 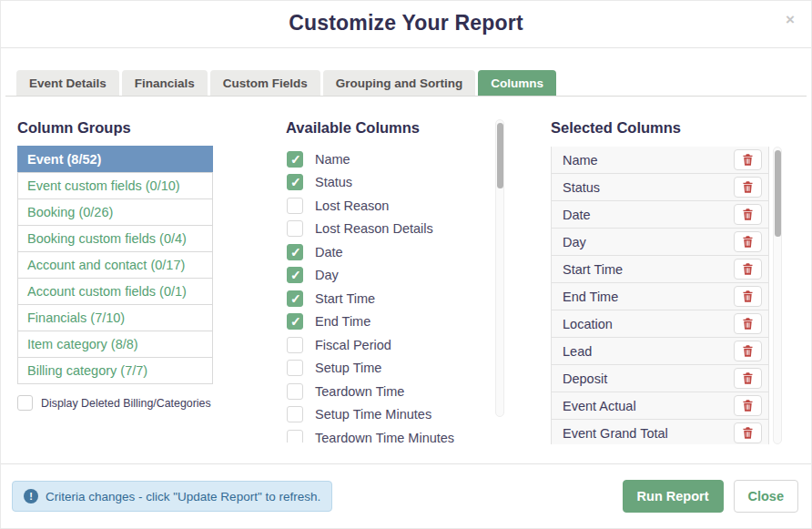 What do you see at coordinates (593, 270) in the screenshot?
I see `selected-column-label: Start Time` at bounding box center [593, 270].